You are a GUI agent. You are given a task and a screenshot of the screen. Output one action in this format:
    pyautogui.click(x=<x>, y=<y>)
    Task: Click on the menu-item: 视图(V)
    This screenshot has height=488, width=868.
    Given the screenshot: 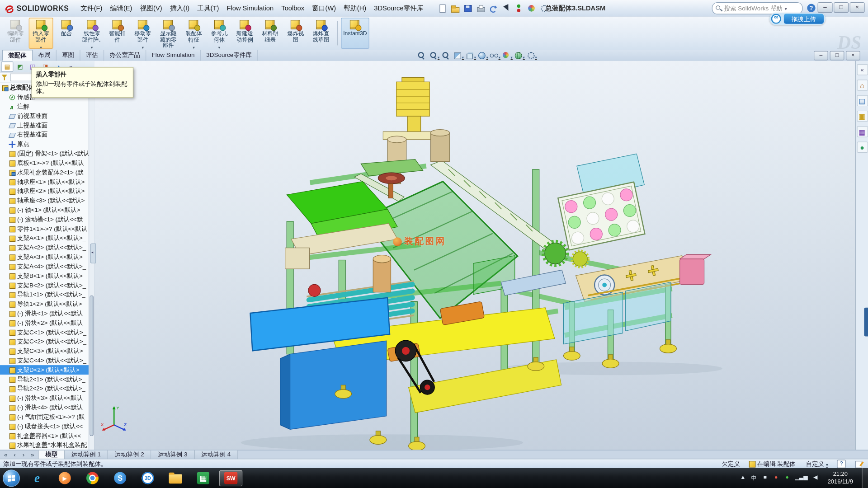 What is the action you would take?
    pyautogui.click(x=151, y=9)
    